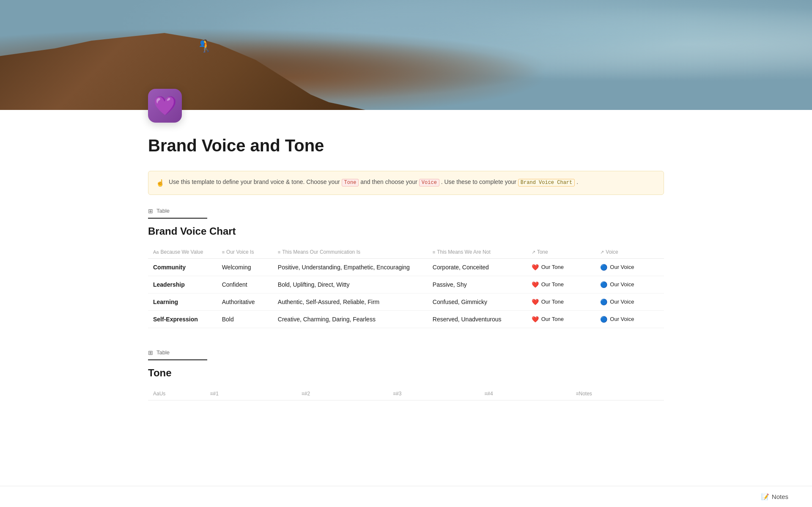 The image size is (812, 507). I want to click on table-row: Learning Authoritative Authentic, Self‑A…, so click(406, 302).